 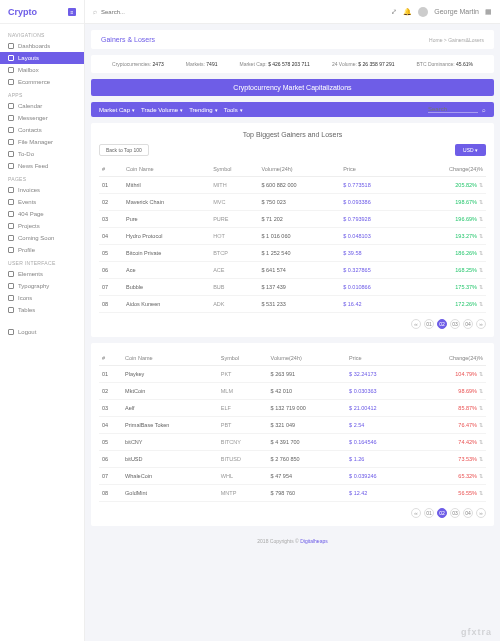 I want to click on cell-change: 168.25%⇅, so click(x=446, y=270).